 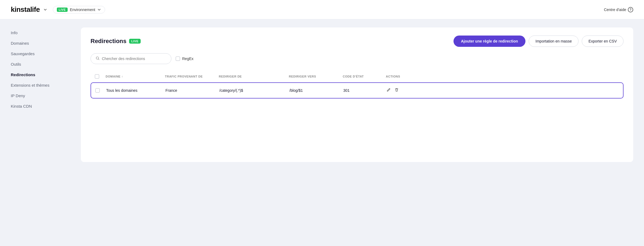 I want to click on sidebar: Info Domaines Sauvegardes Outils Redirec…, so click(x=35, y=133).